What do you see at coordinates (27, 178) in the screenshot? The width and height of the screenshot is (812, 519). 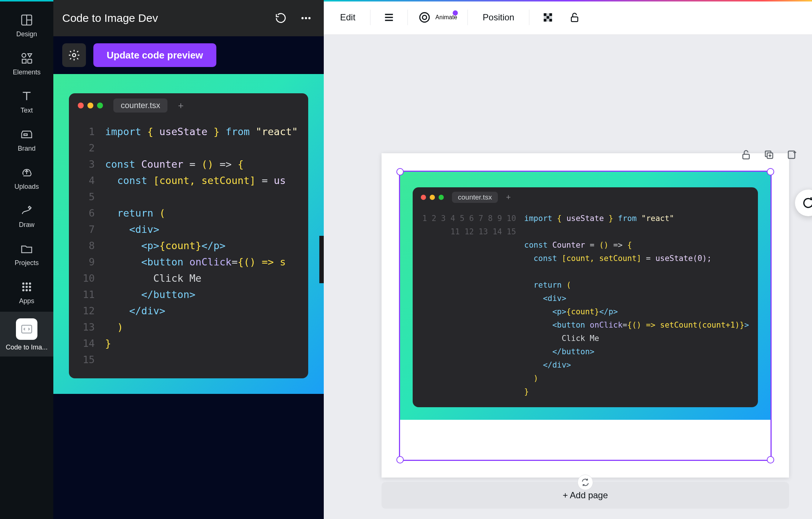 I see `rail-item-uploads: Uploads` at bounding box center [27, 178].